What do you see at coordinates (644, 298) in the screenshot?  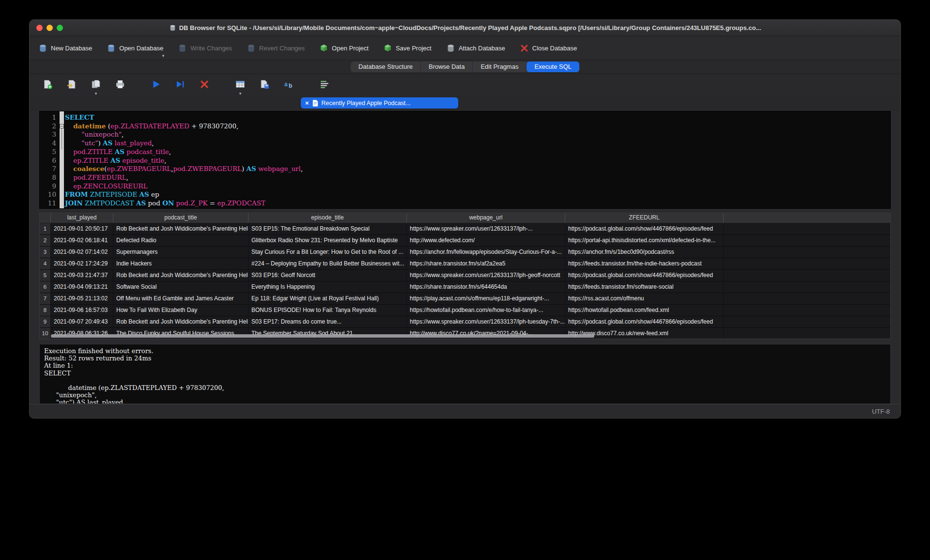 I see `table-cell: https://rss.acast.com/offmenu` at bounding box center [644, 298].